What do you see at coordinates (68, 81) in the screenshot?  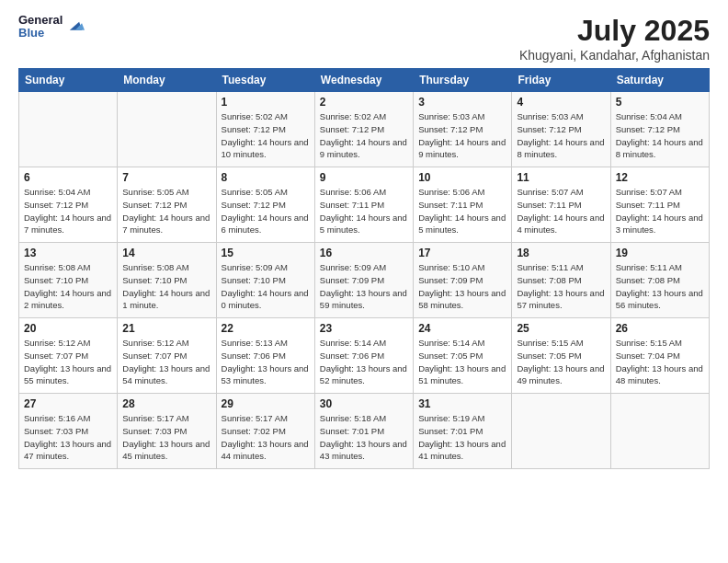 I see `weekday-header-sunday: Sunday` at bounding box center [68, 81].